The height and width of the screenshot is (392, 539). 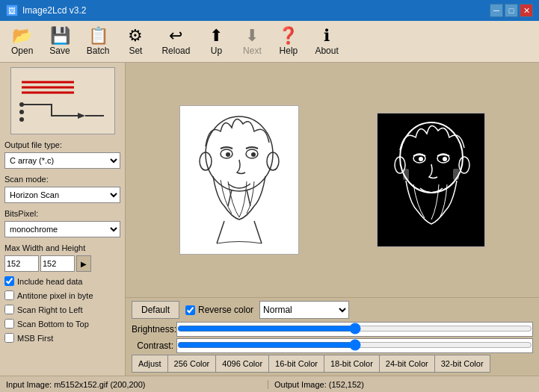 What do you see at coordinates (154, 346) in the screenshot?
I see `contrast-label: Contrast:` at bounding box center [154, 346].